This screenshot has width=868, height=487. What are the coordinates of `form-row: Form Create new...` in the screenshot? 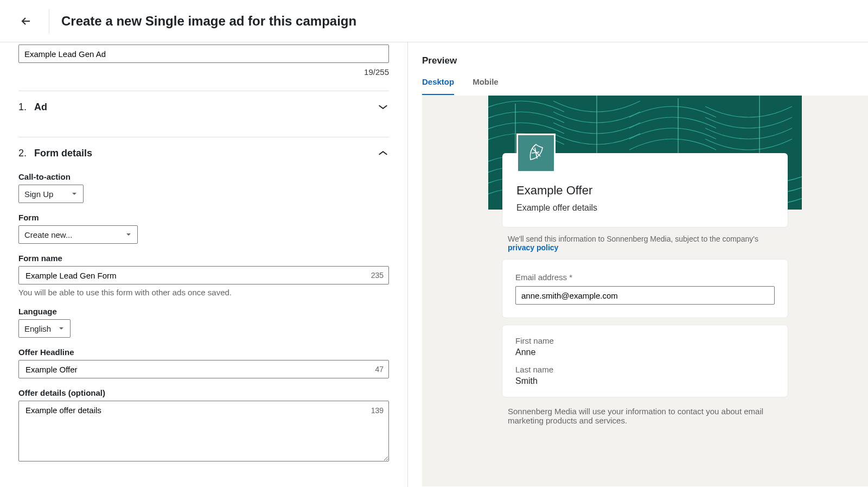 It's located at (204, 228).